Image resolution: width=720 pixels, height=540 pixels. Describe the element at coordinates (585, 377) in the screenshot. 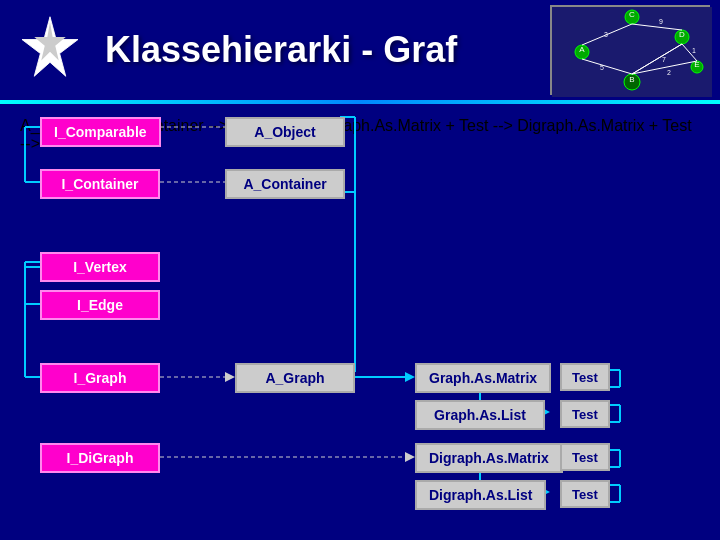

I see `test-graph-matrix-box: Test` at that location.